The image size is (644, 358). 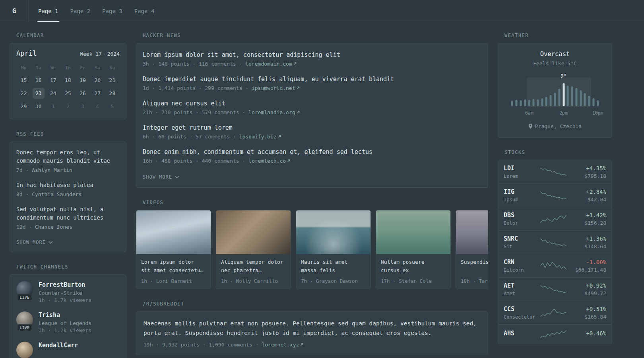 What do you see at coordinates (312, 329) in the screenshot?
I see `subreddit-post-link: Maecenas mollis pulvinar erat non posuer…` at bounding box center [312, 329].